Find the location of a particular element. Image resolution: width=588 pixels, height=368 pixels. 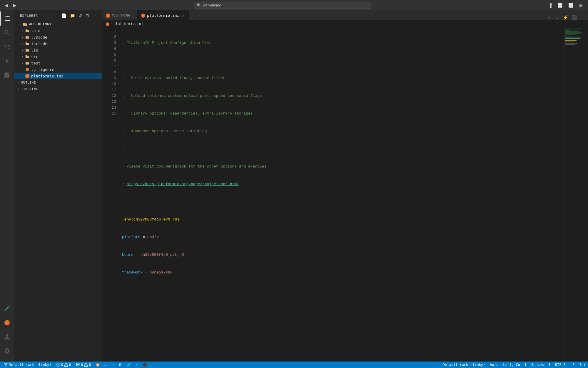

sidebar-item-pio: › .pio is located at coordinates (58, 31).